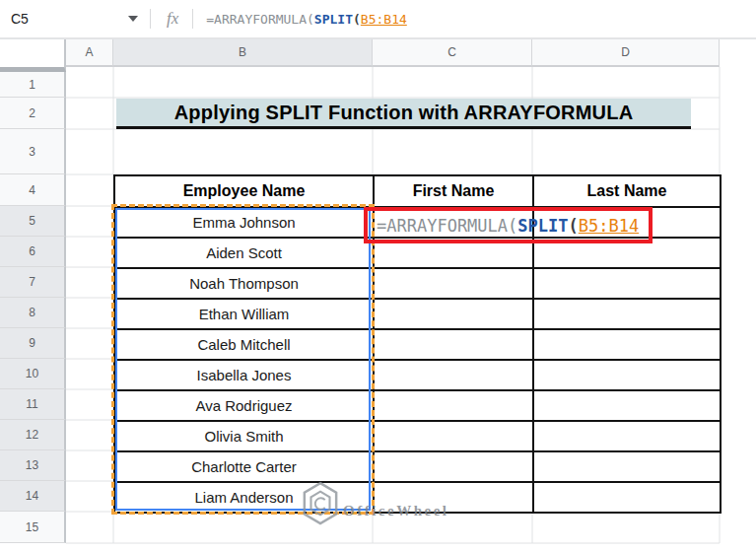 The height and width of the screenshot is (552, 756). What do you see at coordinates (244, 252) in the screenshot?
I see `employee-cell: Aiden Scott` at bounding box center [244, 252].